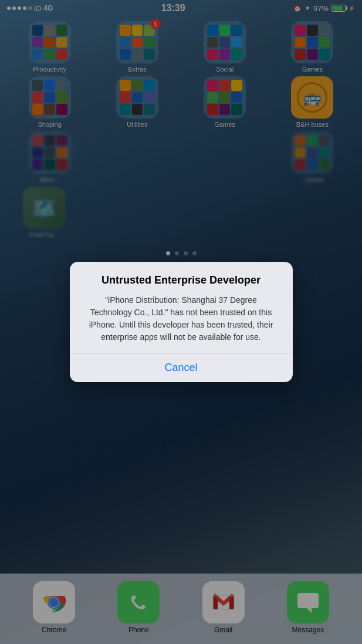 The image size is (362, 644). I want to click on dialog-title: Untrusted Enterprise Developer, so click(181, 281).